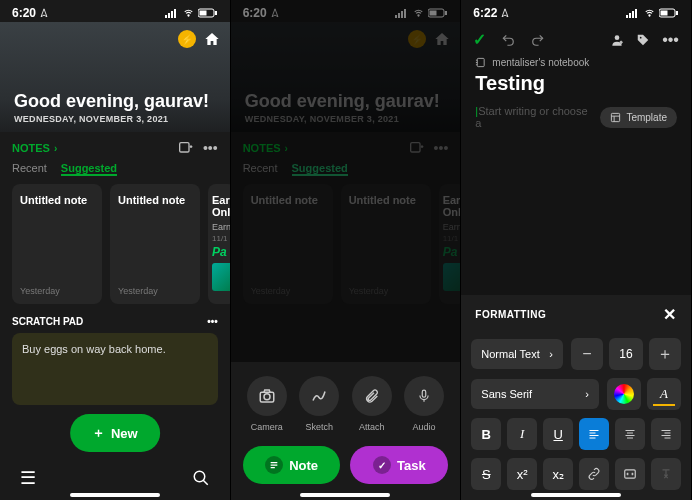 The width and height of the screenshot is (692, 500). What do you see at coordinates (319, 404) in the screenshot?
I see `attach-sketch: Sketch` at bounding box center [319, 404].